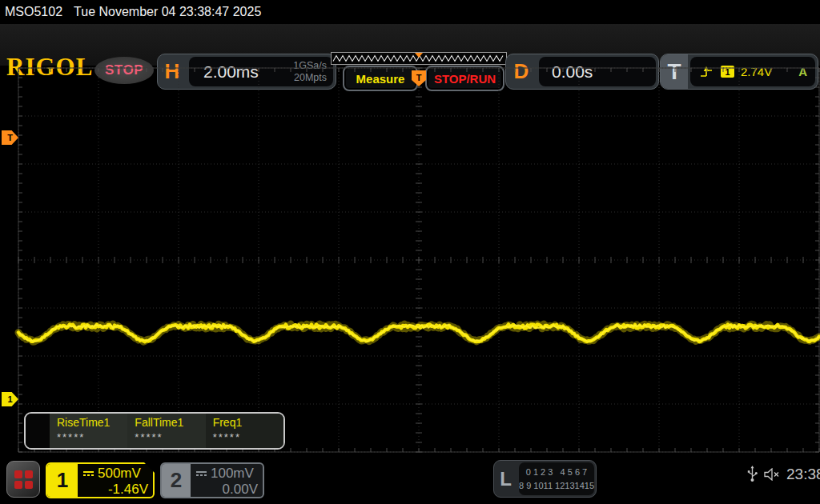  Describe the element at coordinates (50, 67) in the screenshot. I see `rigol-logo: RIGOL` at that location.